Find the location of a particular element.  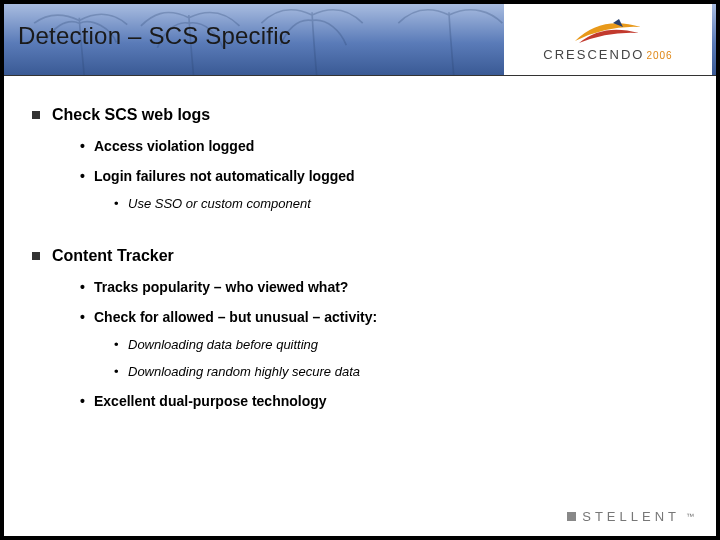

section-title: Check SCS web logs is located at coordinates (370, 115).